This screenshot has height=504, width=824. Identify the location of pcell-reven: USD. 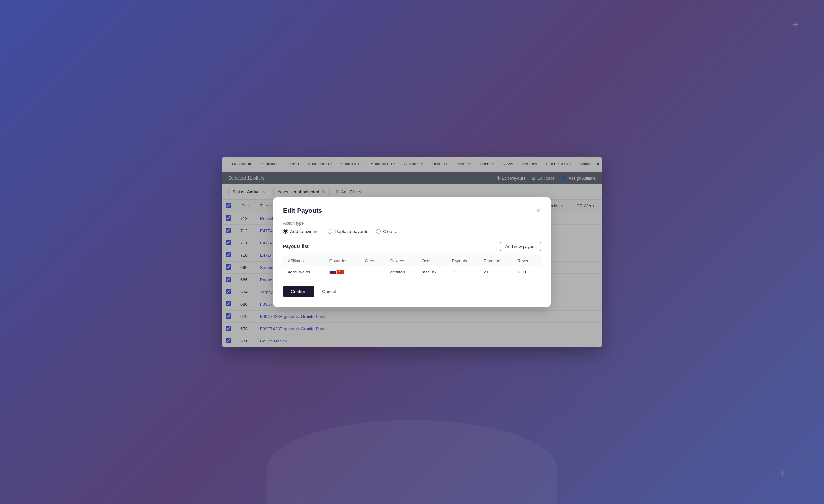
(527, 272).